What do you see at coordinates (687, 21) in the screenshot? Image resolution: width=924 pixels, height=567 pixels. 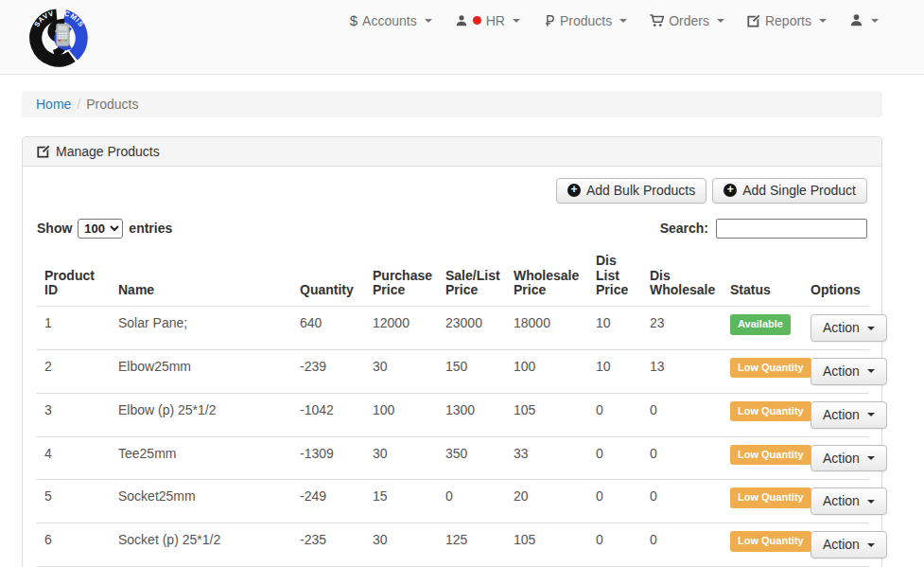 I see `nav-item-orders: Orders` at bounding box center [687, 21].